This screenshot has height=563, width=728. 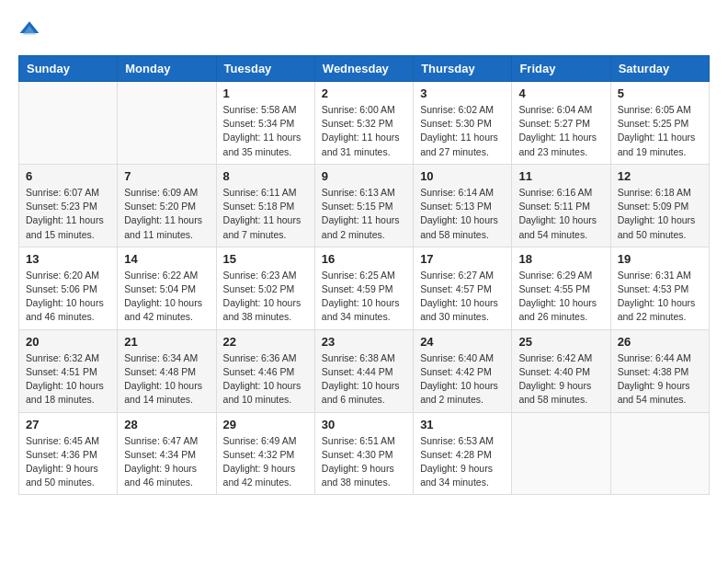 What do you see at coordinates (68, 205) in the screenshot?
I see `calendar-cell: 6Sunrise: 6:07 AM Sunset: 5:23 PM Daylig…` at bounding box center [68, 205].